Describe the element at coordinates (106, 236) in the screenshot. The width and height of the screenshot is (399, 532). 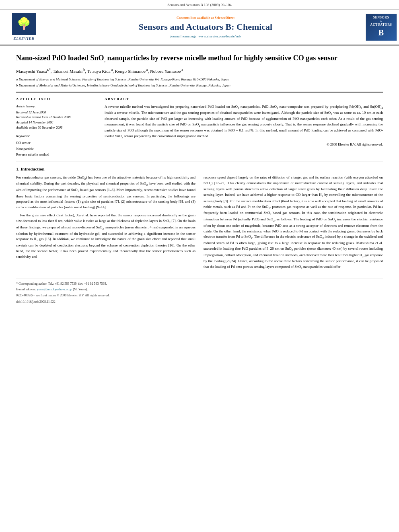
I see `body-p2: For the grain size effect (first factor)…` at that location.